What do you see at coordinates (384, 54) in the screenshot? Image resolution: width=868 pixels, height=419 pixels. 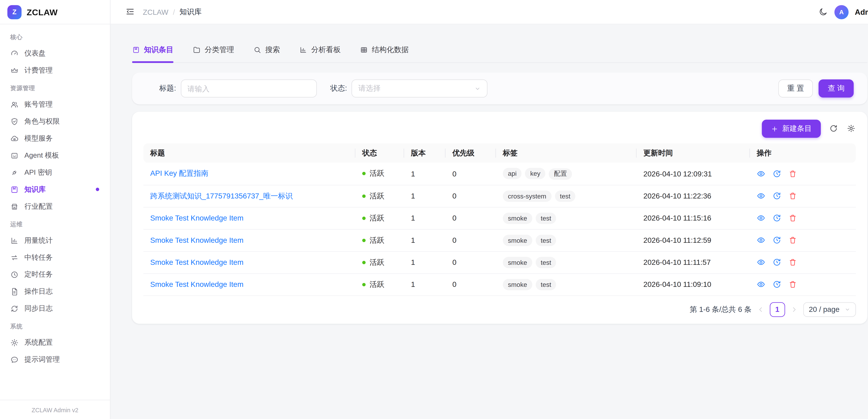 I see `tab-structured-data: 结构化数据` at bounding box center [384, 54].